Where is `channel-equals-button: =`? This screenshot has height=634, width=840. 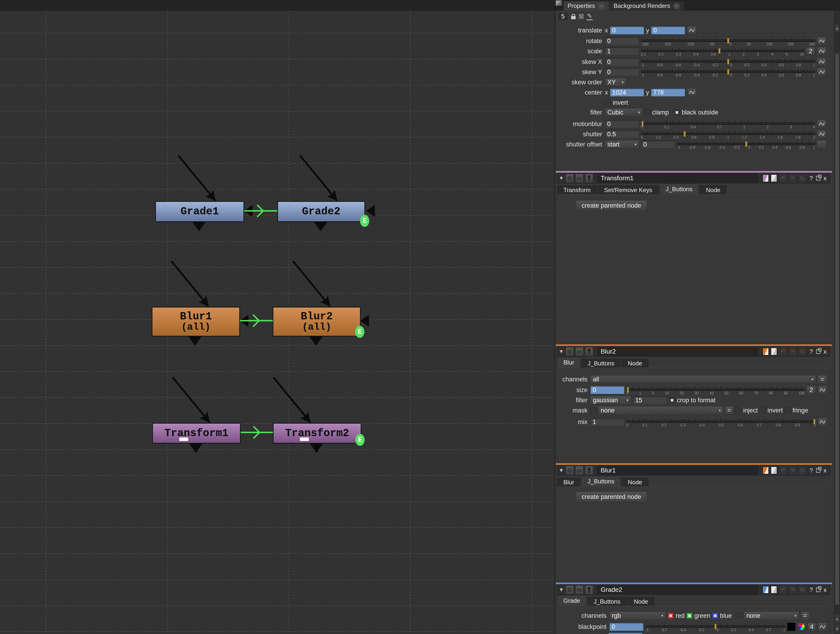
channel-equals-button: = is located at coordinates (823, 379).